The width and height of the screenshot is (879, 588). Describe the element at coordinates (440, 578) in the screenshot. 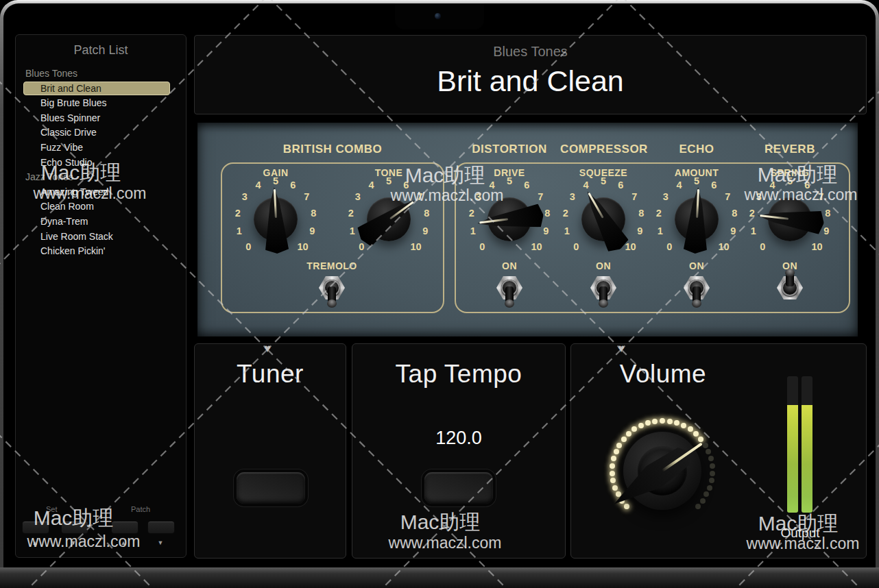

I see `laptop-chin` at that location.